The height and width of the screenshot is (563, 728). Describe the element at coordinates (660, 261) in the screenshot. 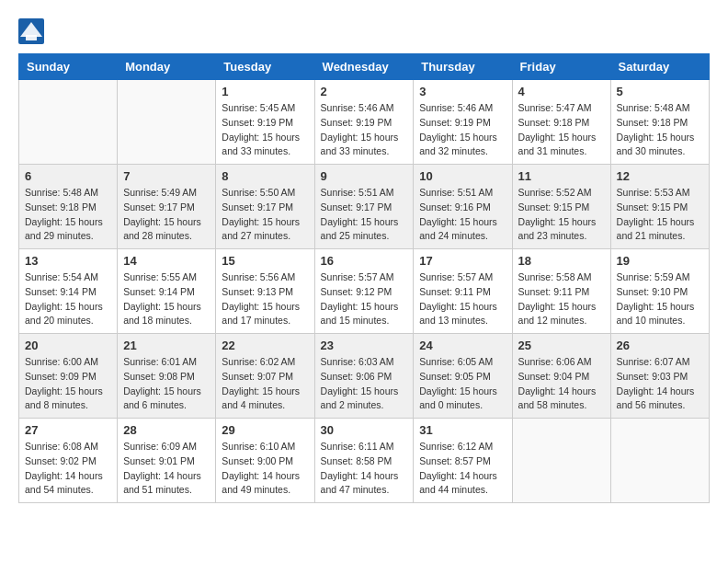

I see `day-number: 19` at that location.